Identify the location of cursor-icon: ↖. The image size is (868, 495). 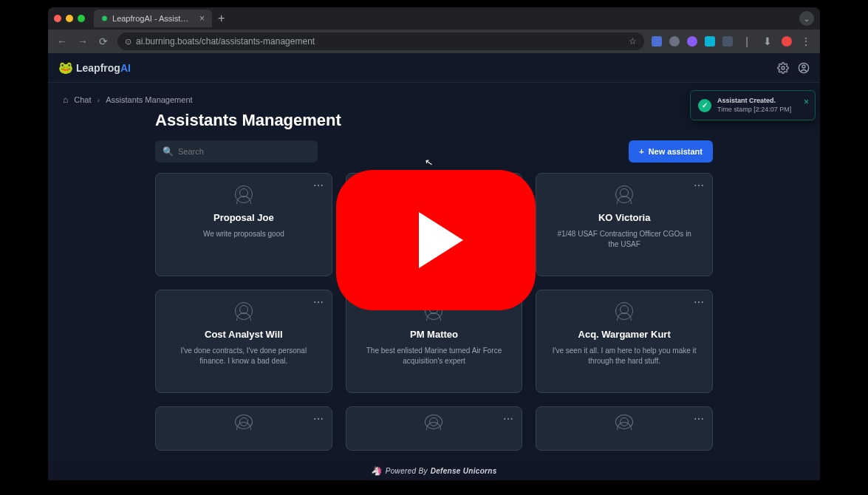
(428, 163).